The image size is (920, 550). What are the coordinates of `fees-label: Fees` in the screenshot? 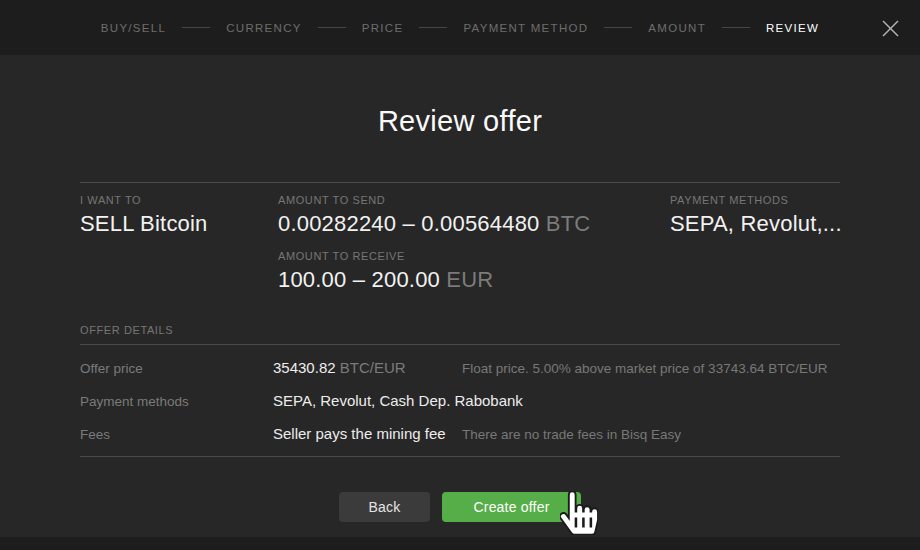 It's located at (176, 434).